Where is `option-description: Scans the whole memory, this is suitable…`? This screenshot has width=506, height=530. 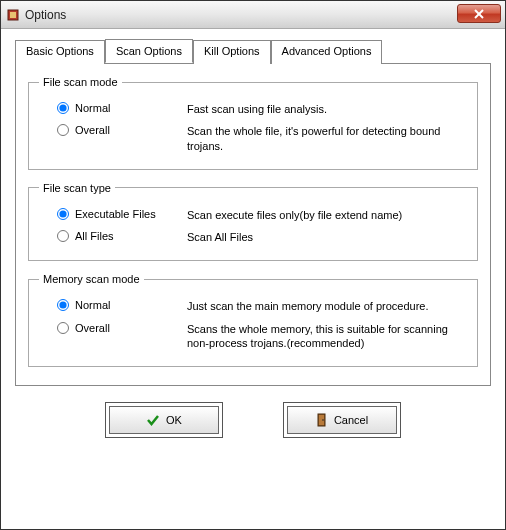 option-description: Scans the whole memory, this is suitable… is located at coordinates (327, 336).